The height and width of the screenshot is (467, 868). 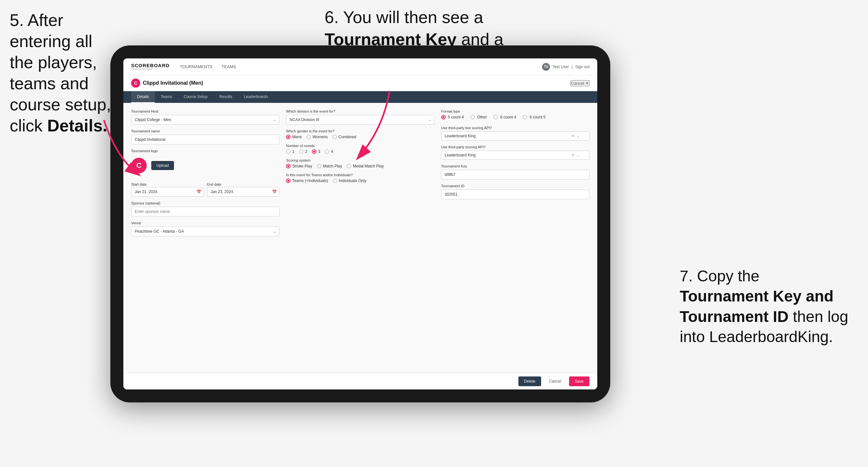 What do you see at coordinates (580, 83) in the screenshot?
I see `cancel-button: Cancel ✕` at bounding box center [580, 83].